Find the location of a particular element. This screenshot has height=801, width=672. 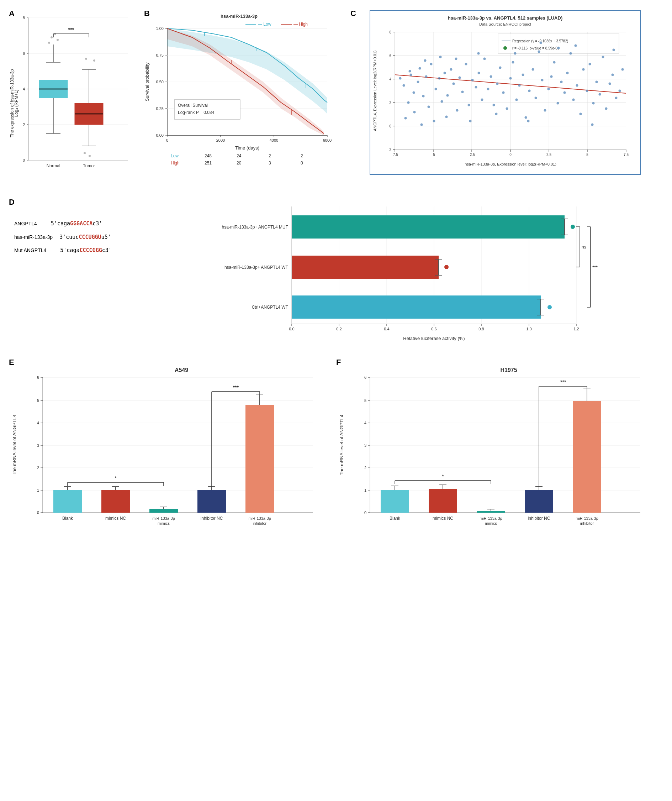

panel-d-seq3-suffix: c3' is located at coordinates (107, 250).